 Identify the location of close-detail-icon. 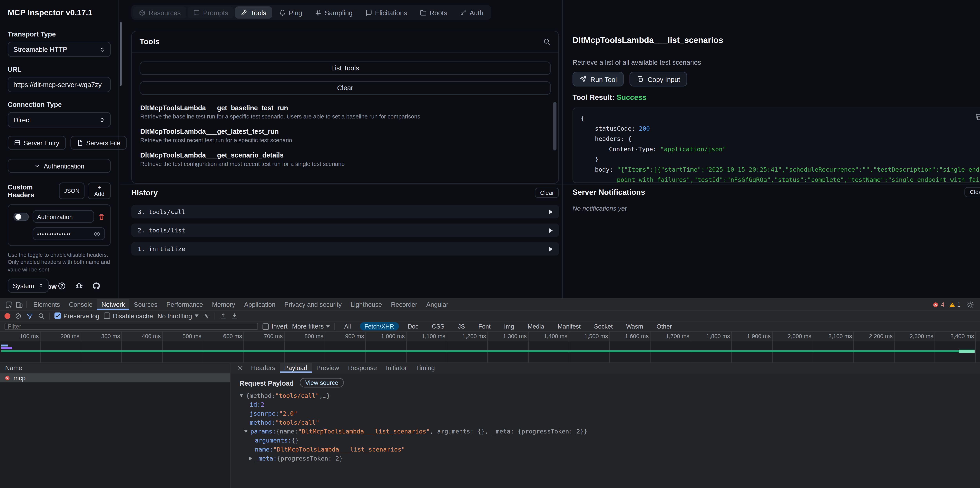
(240, 368).